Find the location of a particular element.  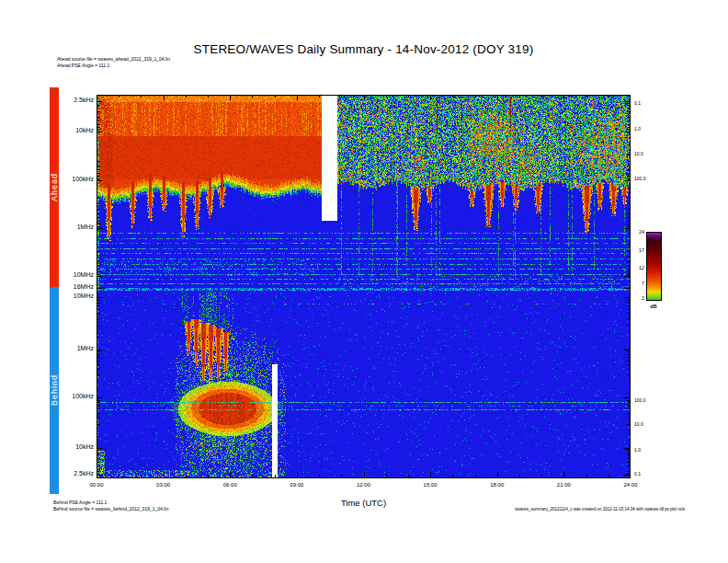

colorbar-tick-labels-item: 17 is located at coordinates (634, 250).